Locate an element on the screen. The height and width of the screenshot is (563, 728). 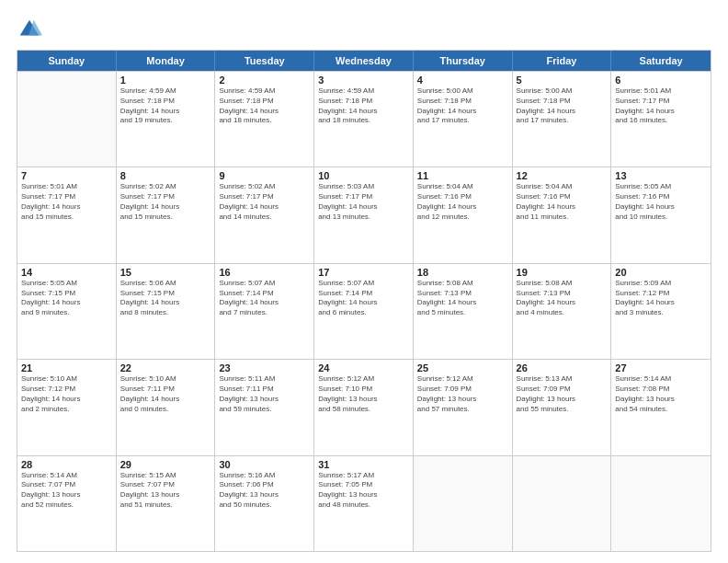
cell-line: Sunrise: 5:00 AM is located at coordinates (563, 92).